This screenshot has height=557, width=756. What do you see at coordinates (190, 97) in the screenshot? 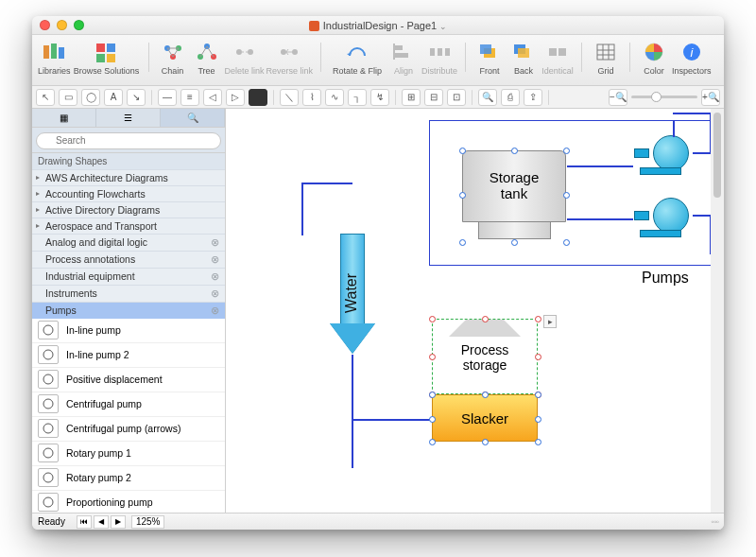
I see `line-weight-tool: ≡` at bounding box center [190, 97].